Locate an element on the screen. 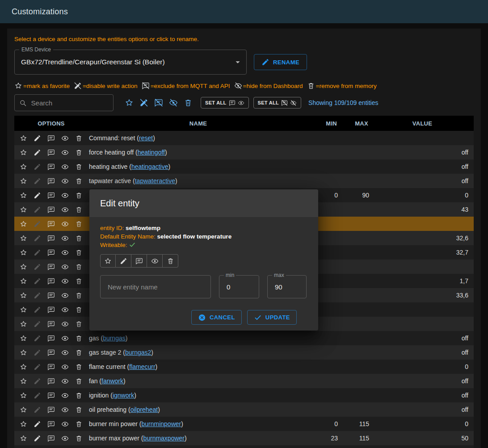  entity-name: fan (fanwork) is located at coordinates (198, 381).